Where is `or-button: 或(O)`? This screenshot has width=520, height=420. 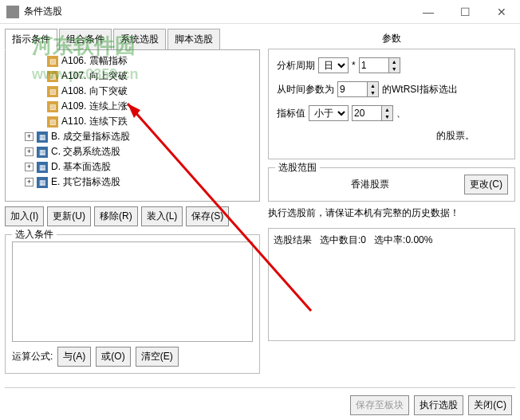
or-button: 或(O) is located at coordinates (113, 357).